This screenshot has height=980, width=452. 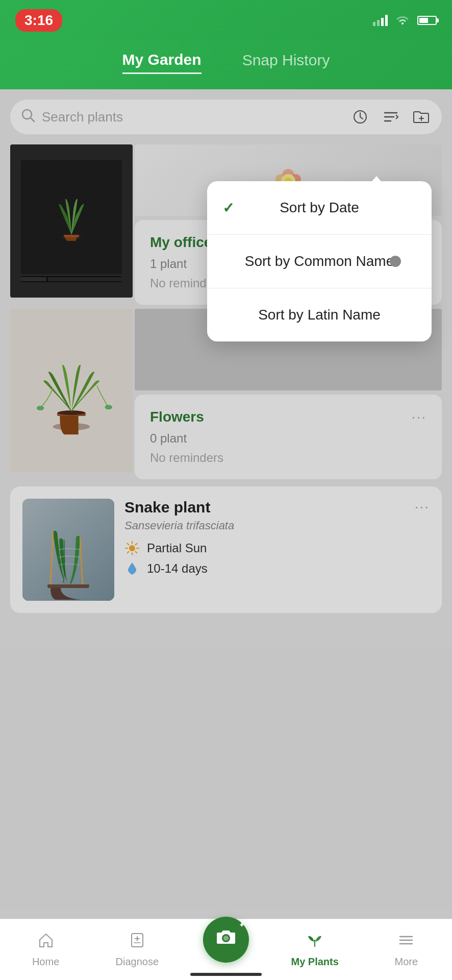 I want to click on nav-diagnose: Diagnose, so click(x=137, y=949).